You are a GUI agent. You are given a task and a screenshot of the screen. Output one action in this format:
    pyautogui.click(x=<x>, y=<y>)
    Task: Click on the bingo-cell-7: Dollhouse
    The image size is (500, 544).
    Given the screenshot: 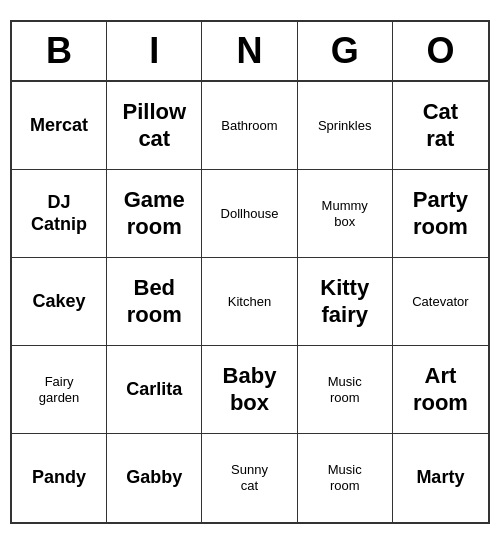 What is the action you would take?
    pyautogui.click(x=250, y=214)
    